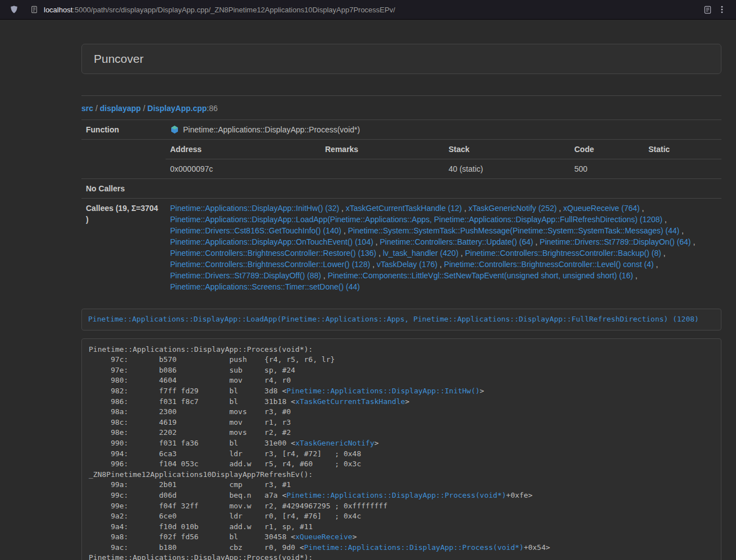  What do you see at coordinates (255, 208) in the screenshot?
I see `callee-link: Pinetime::Applications::DisplayApp::Init…` at bounding box center [255, 208].